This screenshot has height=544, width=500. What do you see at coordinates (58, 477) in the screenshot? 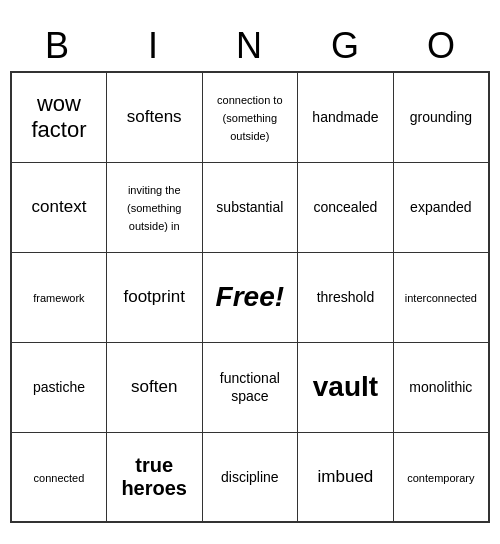
I see `grid-cell: connected` at bounding box center [58, 477].